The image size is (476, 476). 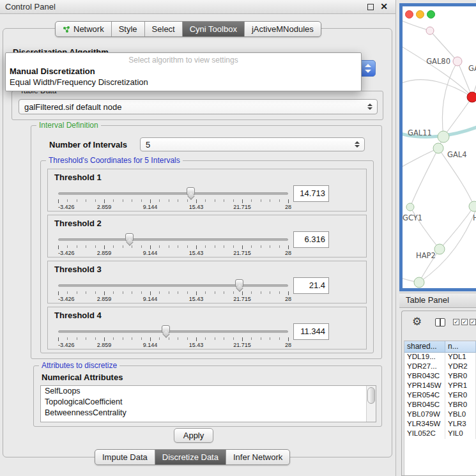 I want to click on attribute-list-item: SelfLoops, so click(x=208, y=391).